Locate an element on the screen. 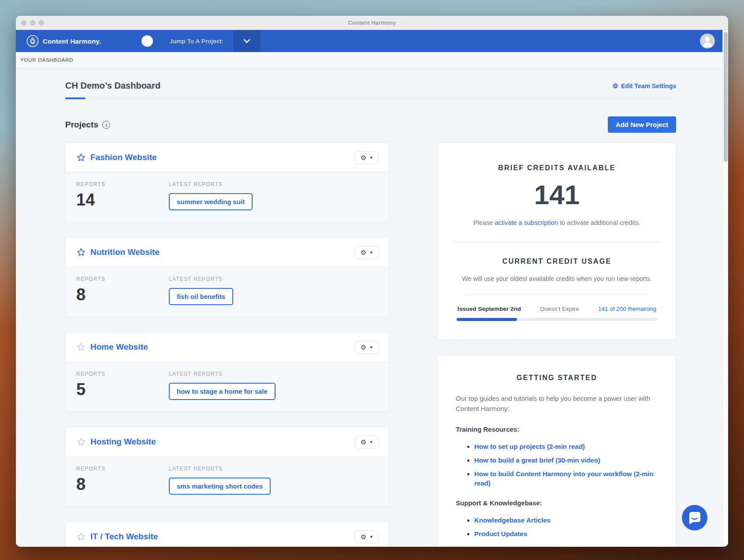  user-avatar is located at coordinates (707, 41).